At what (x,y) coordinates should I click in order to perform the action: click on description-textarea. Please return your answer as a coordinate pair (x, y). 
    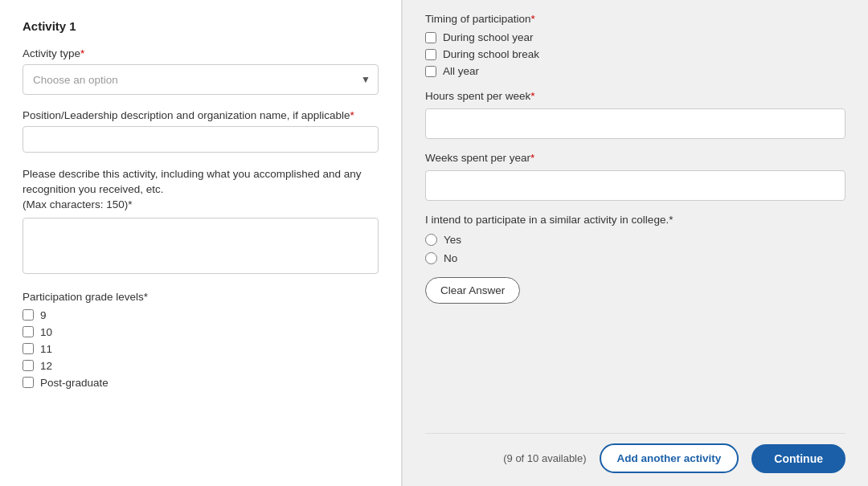
    Looking at the image, I should click on (201, 246).